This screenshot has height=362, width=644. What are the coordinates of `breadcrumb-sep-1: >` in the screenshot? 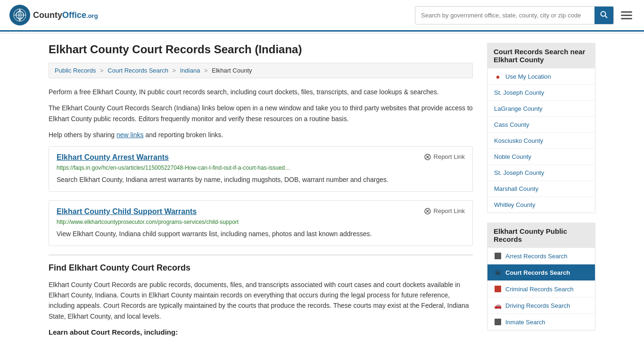 It's located at (102, 71).